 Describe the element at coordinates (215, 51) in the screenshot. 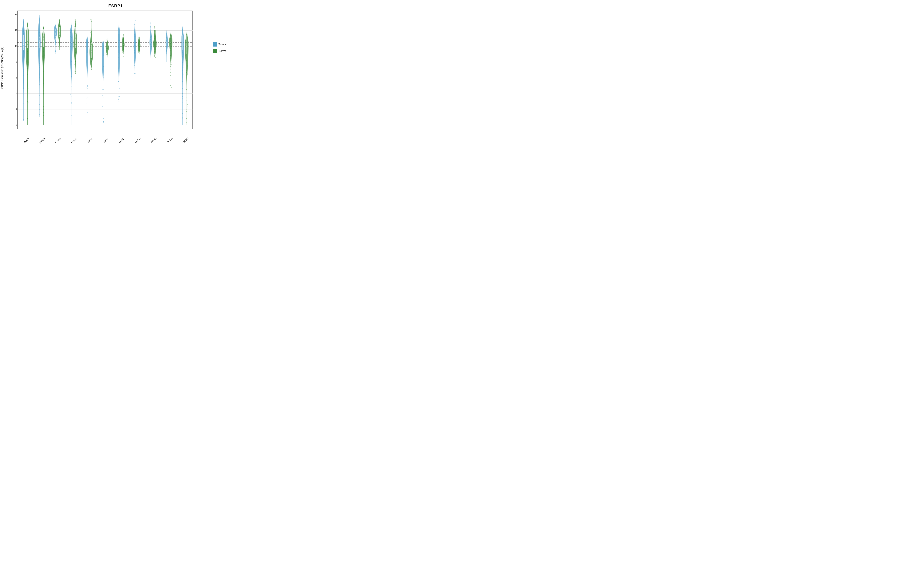

I see `legend-normal-box` at that location.